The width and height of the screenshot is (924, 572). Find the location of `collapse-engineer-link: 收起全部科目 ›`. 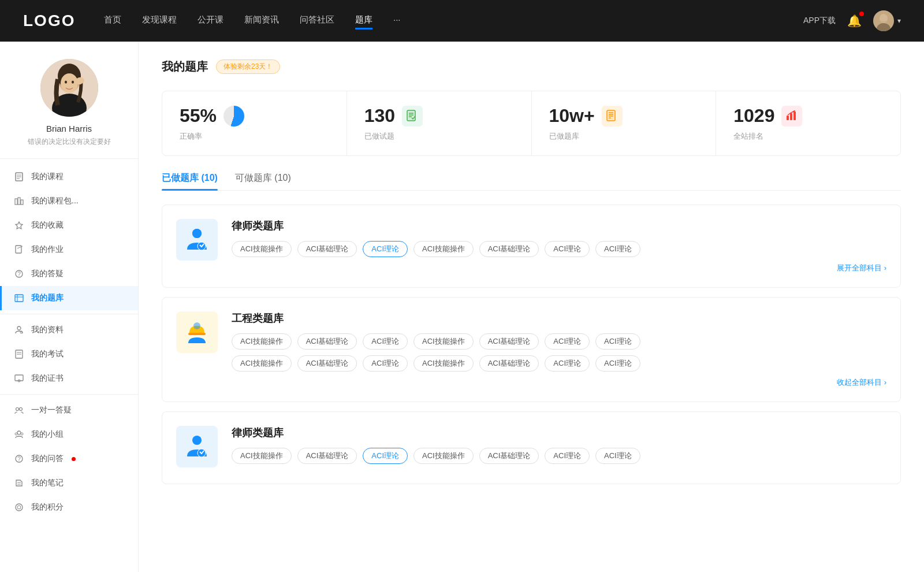

collapse-engineer-link: 收起全部科目 › is located at coordinates (559, 382).